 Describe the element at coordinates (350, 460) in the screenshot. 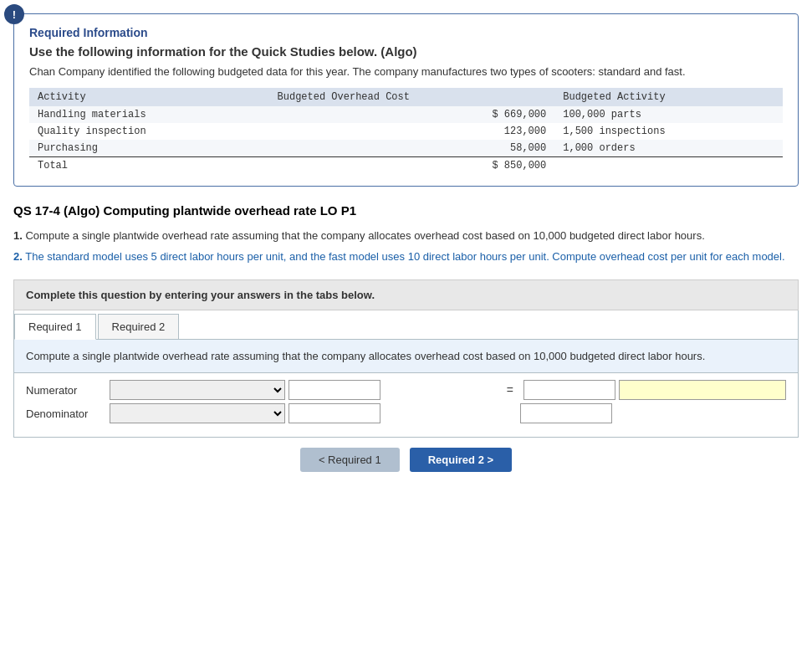

I see `prev-button: < Required 1` at that location.